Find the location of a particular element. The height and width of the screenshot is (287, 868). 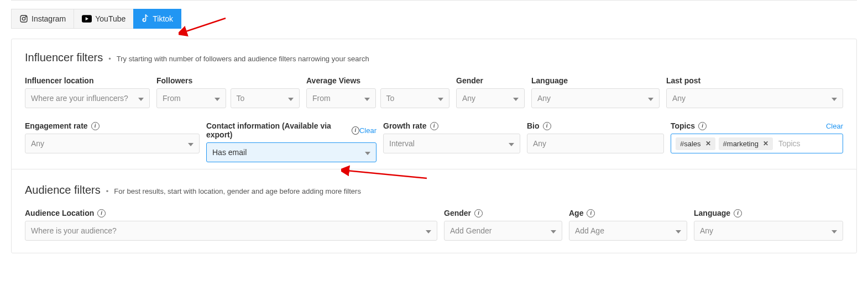

contact-info-select: Has email is located at coordinates (291, 152).